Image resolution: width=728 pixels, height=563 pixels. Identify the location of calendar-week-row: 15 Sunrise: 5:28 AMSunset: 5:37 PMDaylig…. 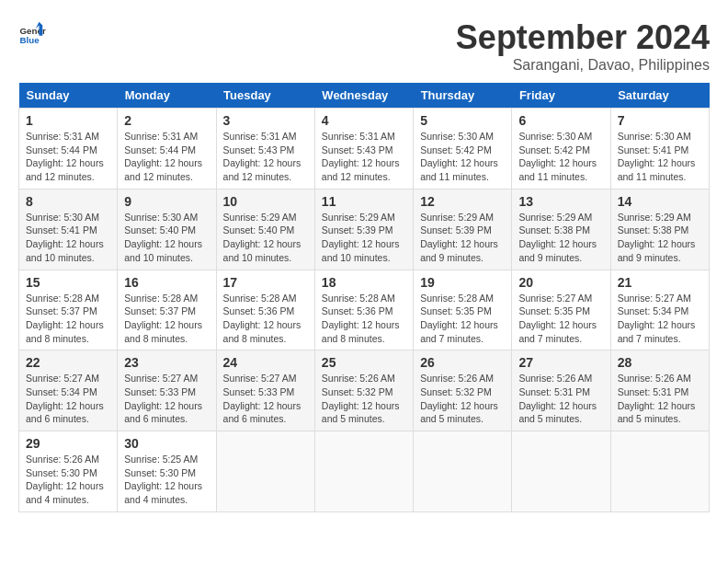
(364, 310).